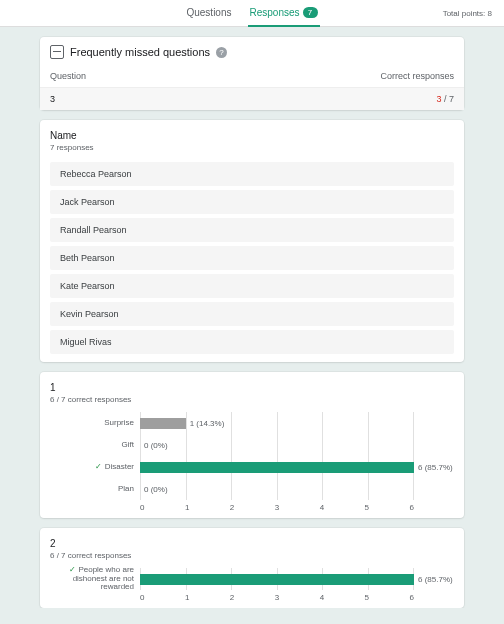  What do you see at coordinates (252, 568) in the screenshot?
I see `question-chart-card: 26 / 7 correct responsesPeople who are d…` at bounding box center [252, 568].